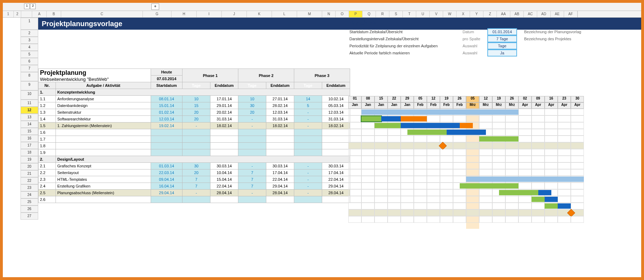  What do you see at coordinates (383, 14) in the screenshot?
I see `col-R: R` at bounding box center [383, 14].